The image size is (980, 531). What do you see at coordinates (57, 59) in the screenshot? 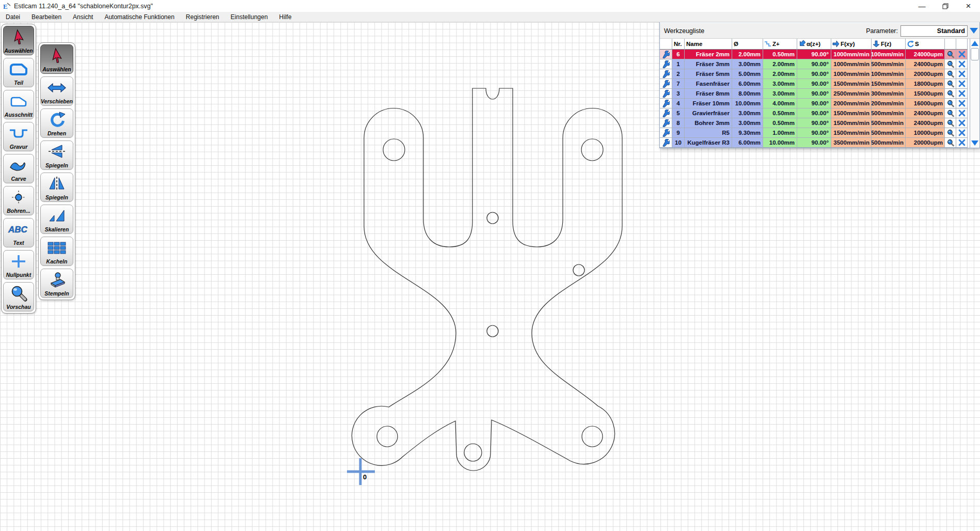
I see `tool-auswaehlen-2: Auswählen` at bounding box center [57, 59].